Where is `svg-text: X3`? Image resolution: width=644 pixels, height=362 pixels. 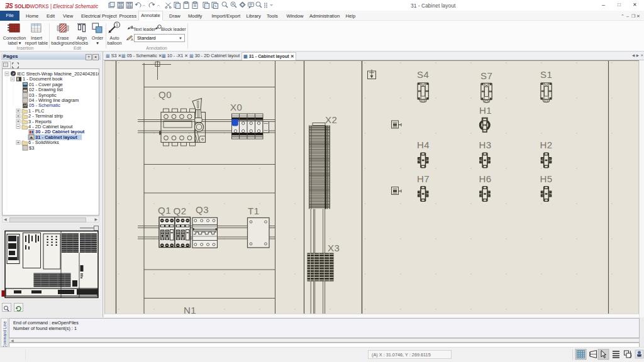
svg-text: X3 is located at coordinates (333, 248).